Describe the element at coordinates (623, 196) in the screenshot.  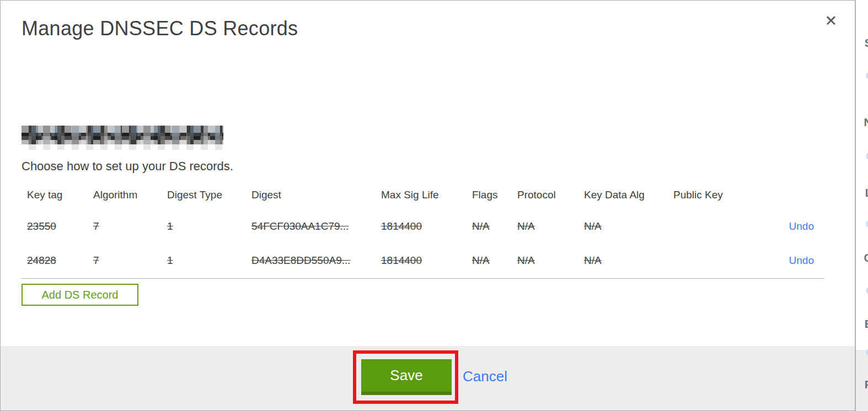
I see `column-header: Key Data Alg` at that location.